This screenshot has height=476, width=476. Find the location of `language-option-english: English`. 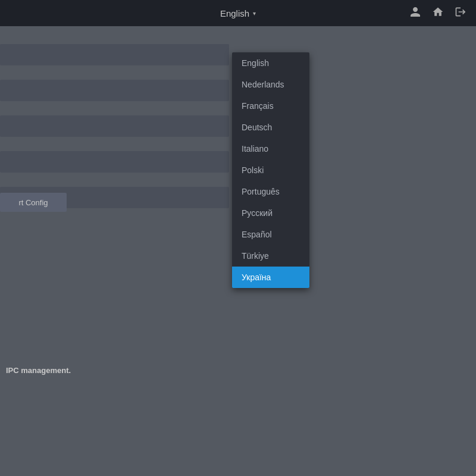

language-option-english: English is located at coordinates (271, 63).